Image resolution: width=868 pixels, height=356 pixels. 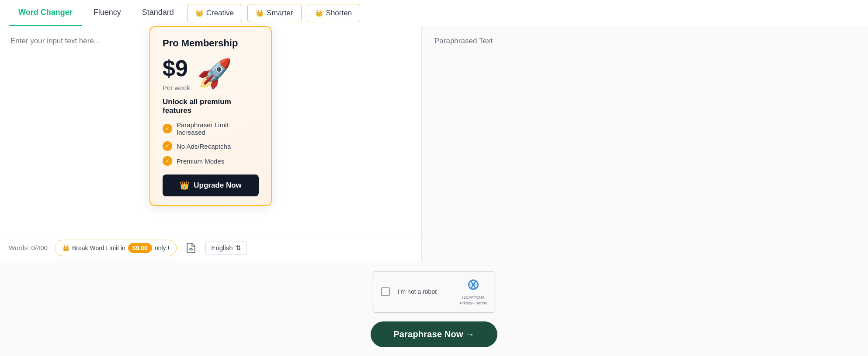 I want to click on price-info: $9 Per week, so click(x=177, y=73).